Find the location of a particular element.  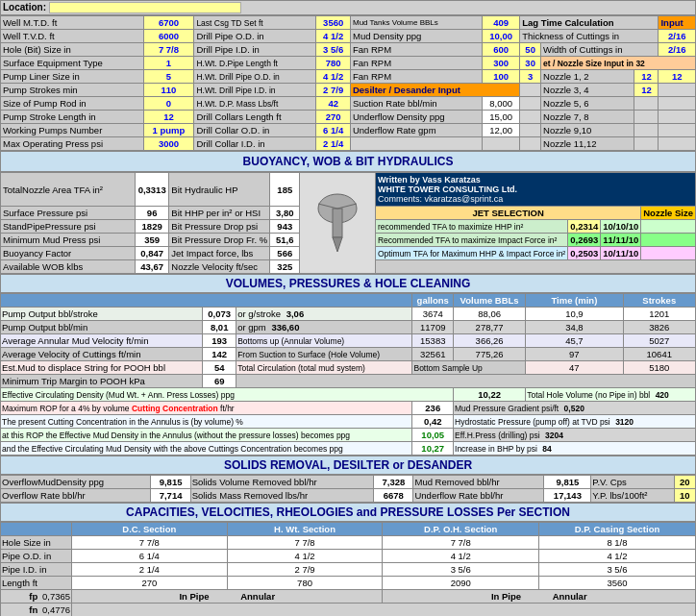

fan-rpm4-val: 3 is located at coordinates (531, 77).